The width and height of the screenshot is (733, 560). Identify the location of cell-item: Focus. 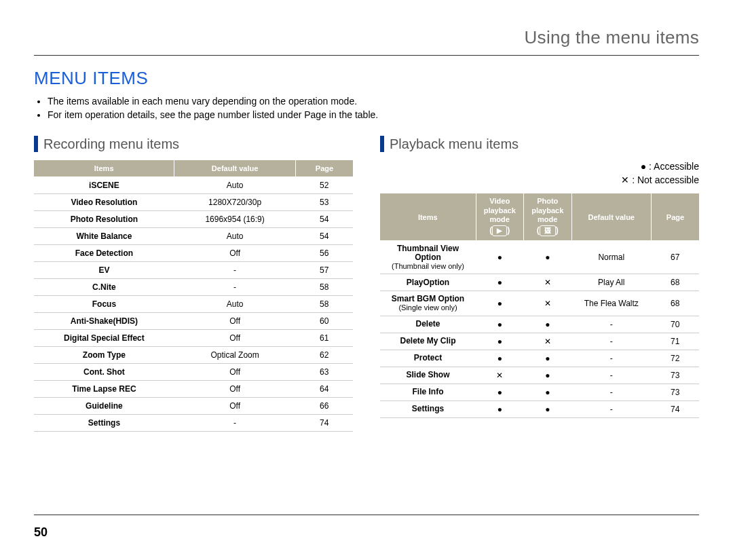
(105, 304).